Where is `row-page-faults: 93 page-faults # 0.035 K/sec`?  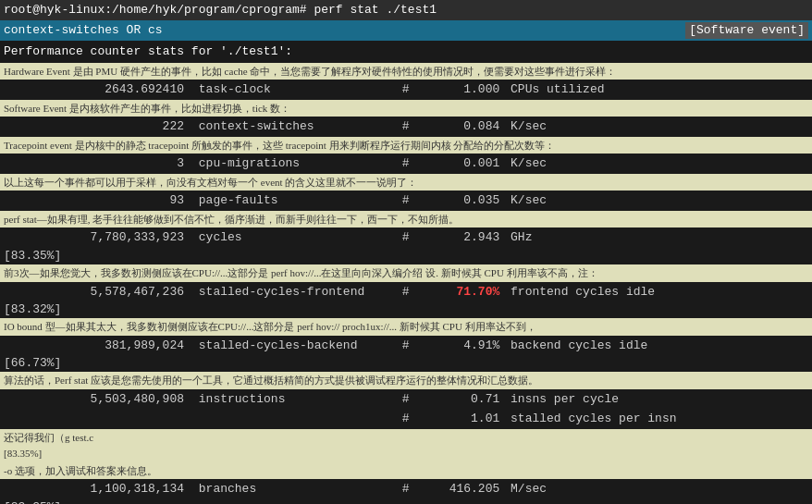 row-page-faults: 93 page-faults # 0.035 K/sec is located at coordinates (406, 201).